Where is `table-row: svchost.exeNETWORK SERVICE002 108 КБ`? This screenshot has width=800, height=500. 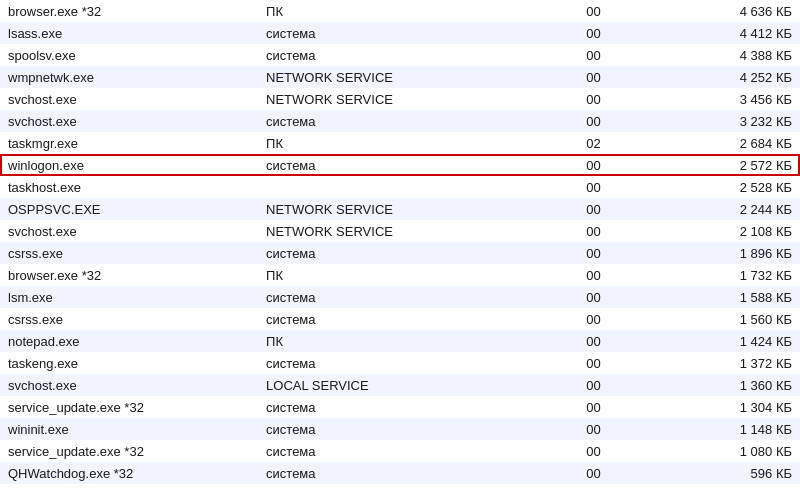 table-row: svchost.exeNETWORK SERVICE002 108 КБ is located at coordinates (400, 231).